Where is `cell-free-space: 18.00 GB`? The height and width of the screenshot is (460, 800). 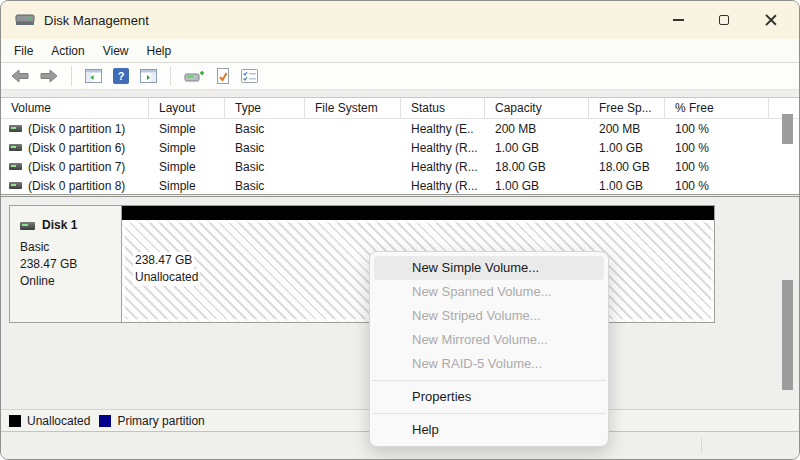 cell-free-space: 18.00 GB is located at coordinates (627, 167).